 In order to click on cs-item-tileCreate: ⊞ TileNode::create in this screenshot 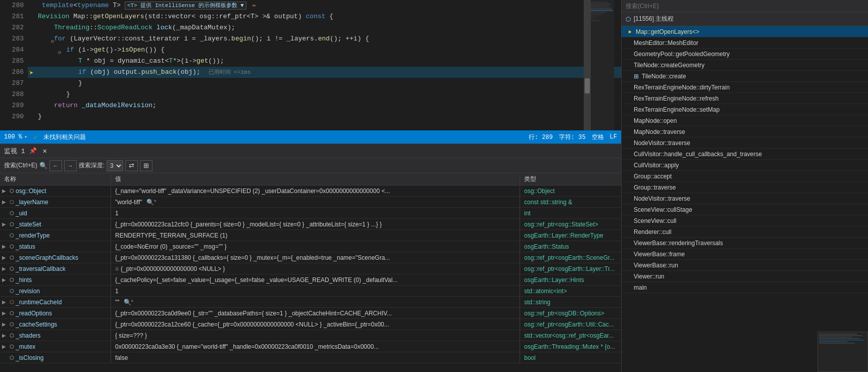, I will do `click(745, 76)`.